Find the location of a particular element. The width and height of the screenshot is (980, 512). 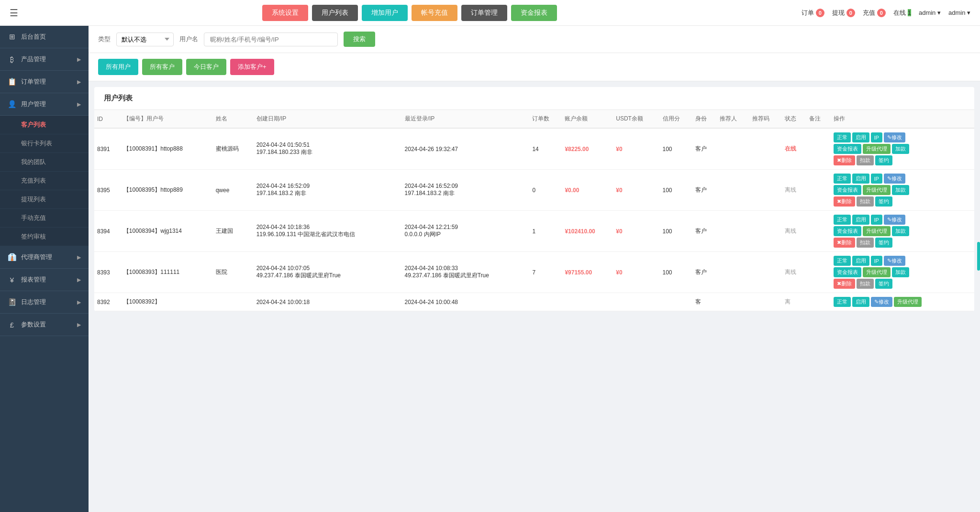

sidebar-item-6: 📓 日志管理 ▶ is located at coordinates (44, 302).